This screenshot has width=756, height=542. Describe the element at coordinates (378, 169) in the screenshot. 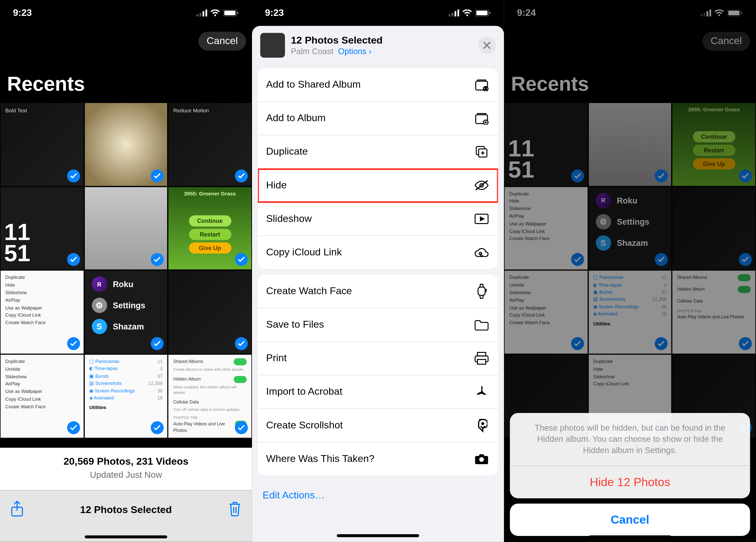

I see `action-group-1: Add to Shared AlbumAdd to AlbumDuplicate…` at that location.